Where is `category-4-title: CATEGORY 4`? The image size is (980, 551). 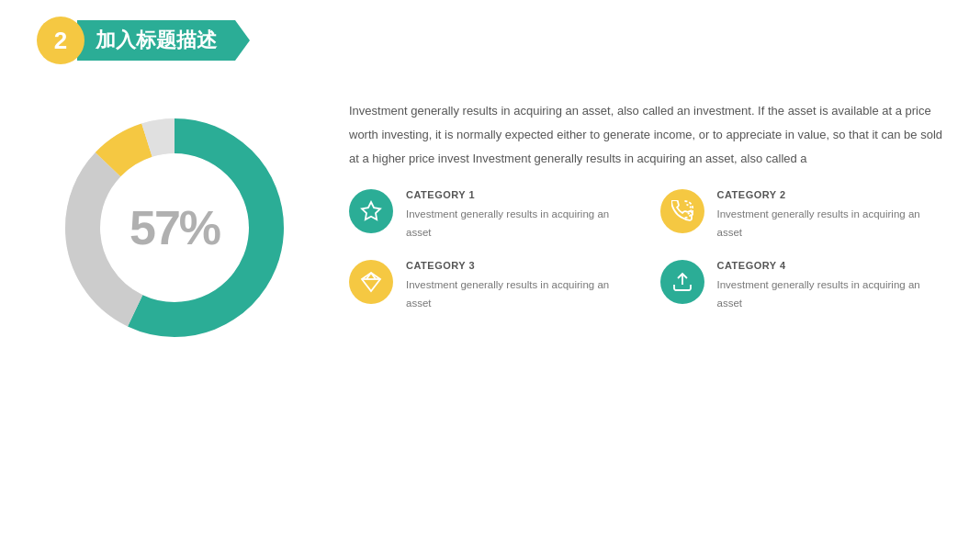 category-4-title: CATEGORY 4 is located at coordinates (830, 265).